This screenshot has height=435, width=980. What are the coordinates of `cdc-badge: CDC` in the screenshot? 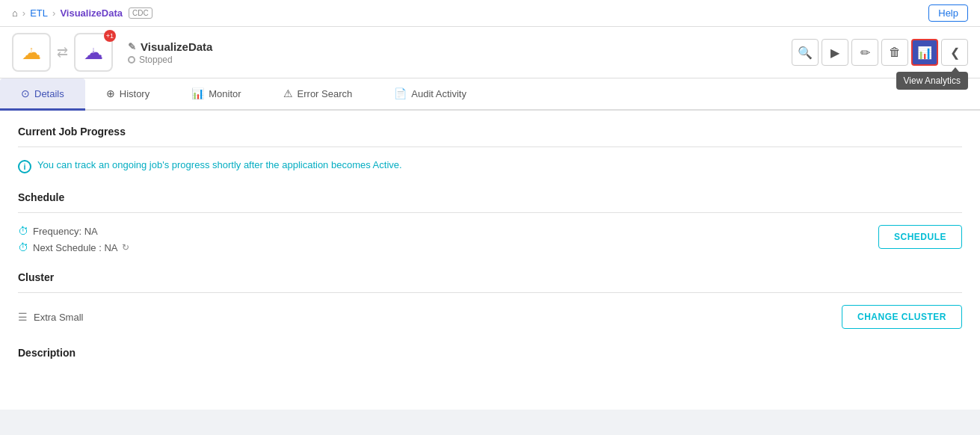 It's located at (141, 13).